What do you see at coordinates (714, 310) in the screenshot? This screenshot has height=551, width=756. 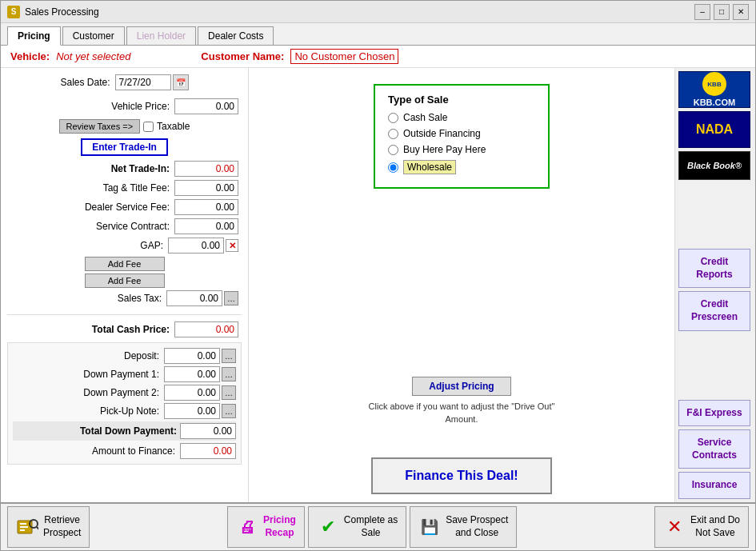 I see `credit-prescreen-button: Credit Prescreen` at bounding box center [714, 310].